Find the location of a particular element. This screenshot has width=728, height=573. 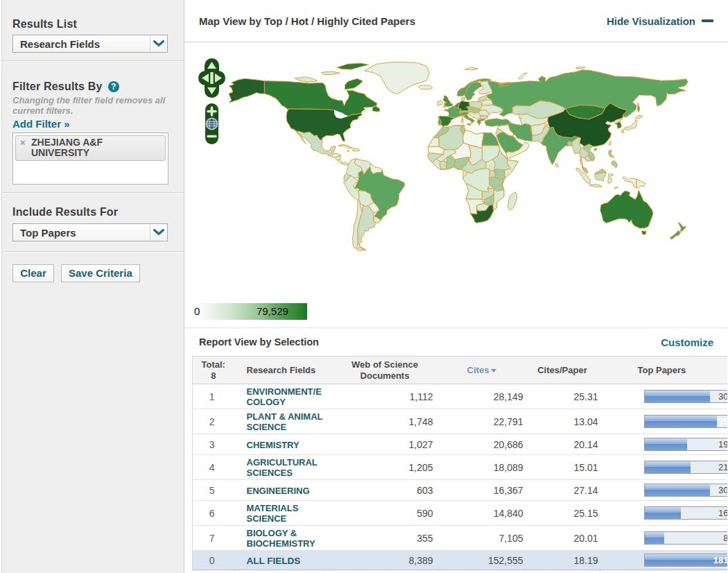

chevron-down-icon is located at coordinates (158, 44).